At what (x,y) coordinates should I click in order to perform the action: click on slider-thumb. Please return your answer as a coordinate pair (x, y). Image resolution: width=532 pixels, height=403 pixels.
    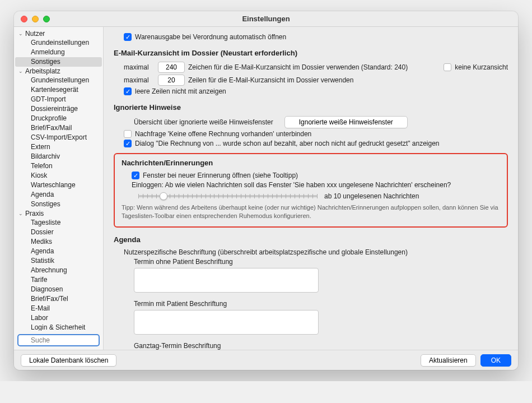
    Looking at the image, I should click on (164, 196).